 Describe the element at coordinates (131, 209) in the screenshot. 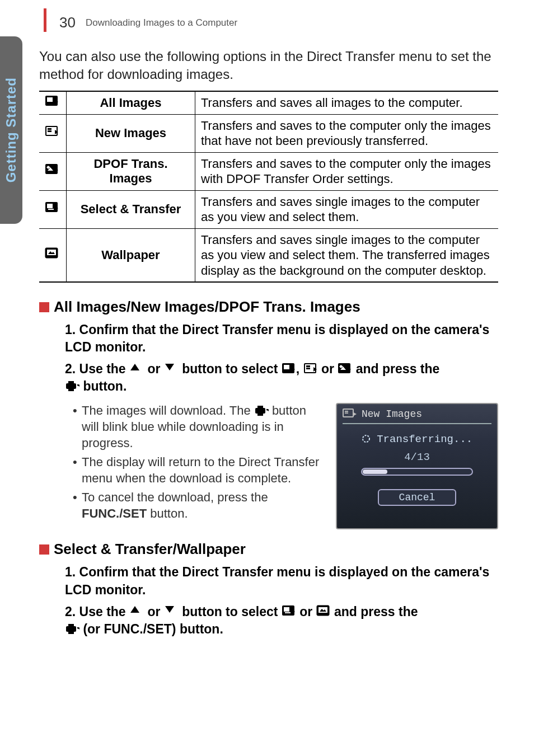

I see `row-label: Select & Transfer` at that location.